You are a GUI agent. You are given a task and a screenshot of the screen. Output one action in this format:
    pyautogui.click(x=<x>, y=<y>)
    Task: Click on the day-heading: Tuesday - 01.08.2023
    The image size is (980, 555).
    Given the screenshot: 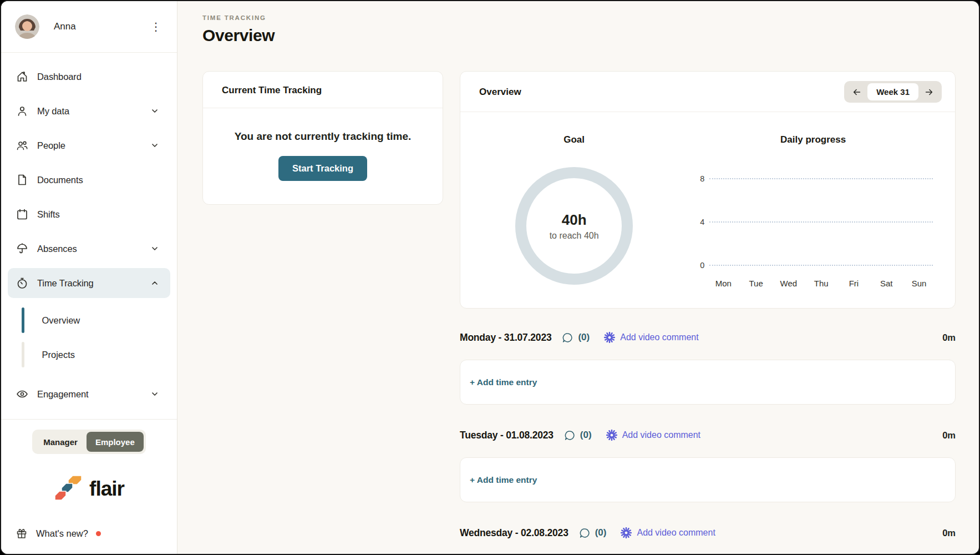 What is the action you would take?
    pyautogui.click(x=507, y=435)
    